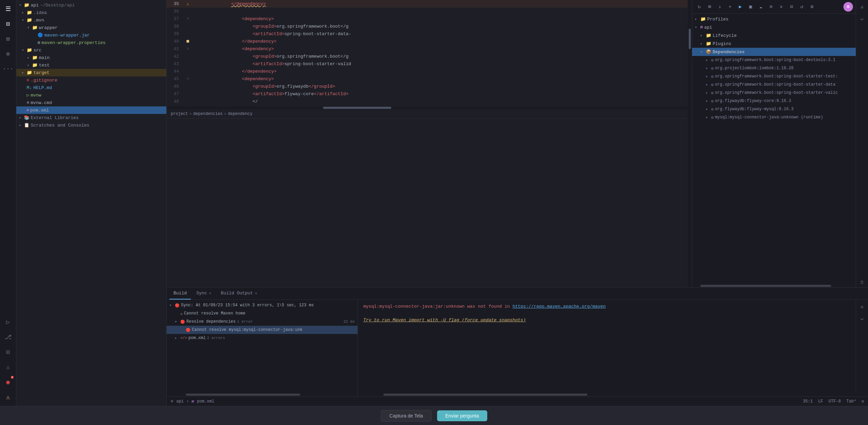  What do you see at coordinates (761, 7) in the screenshot?
I see `maven-cloud-btn: ☁` at bounding box center [761, 7].